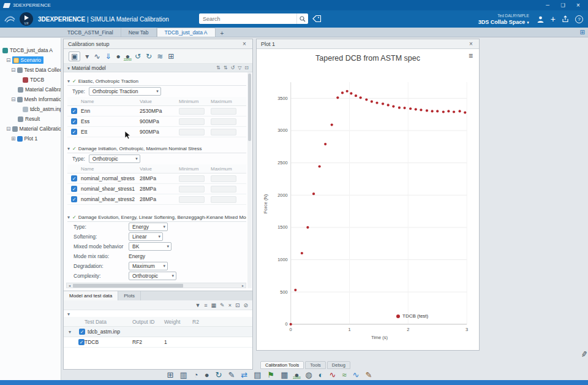 The image size is (588, 385). Describe the element at coordinates (156, 286) in the screenshot. I see `horizontal-scrollbar` at that location.